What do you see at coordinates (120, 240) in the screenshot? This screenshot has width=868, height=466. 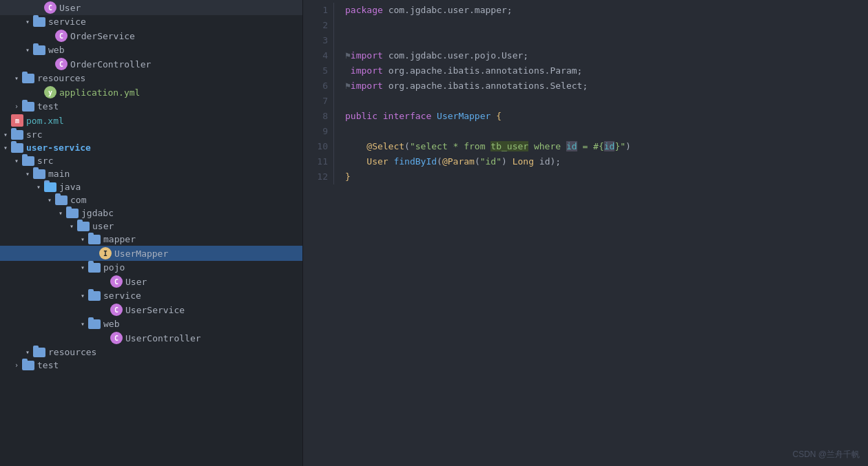 I see `item-label: mapper` at bounding box center [120, 240].